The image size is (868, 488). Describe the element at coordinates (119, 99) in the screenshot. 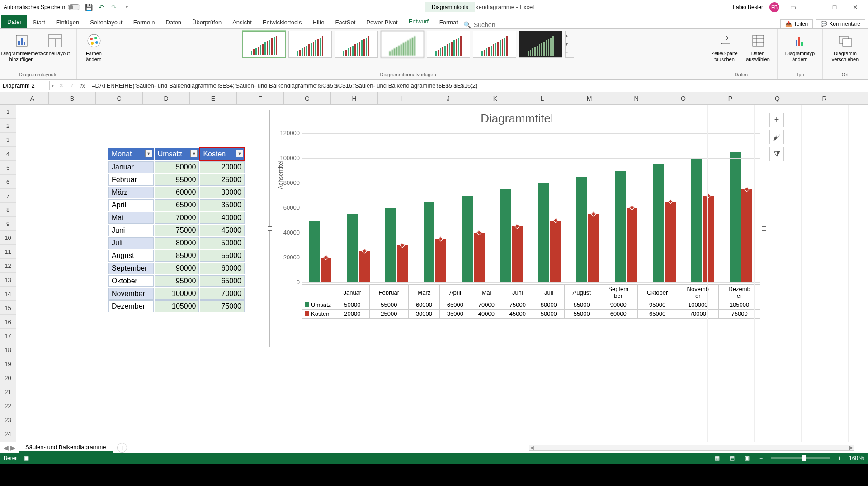

I see `col-header: C` at that location.